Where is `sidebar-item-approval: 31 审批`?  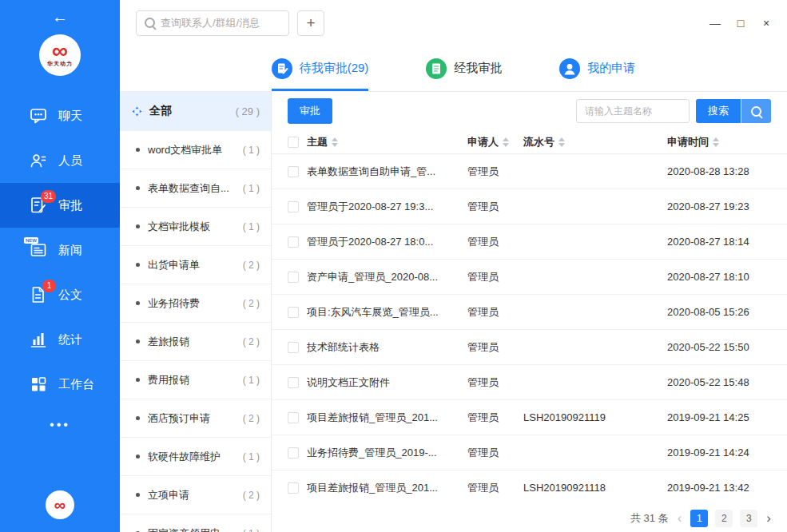 sidebar-item-approval: 31 审批 is located at coordinates (60, 205).